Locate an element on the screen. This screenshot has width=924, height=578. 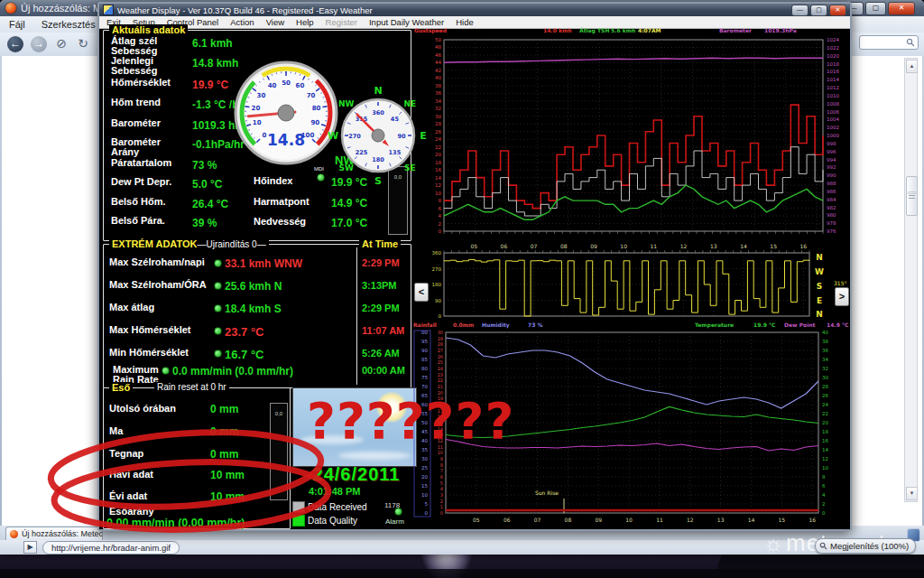
rain-row-value: 0 mm is located at coordinates (224, 454).